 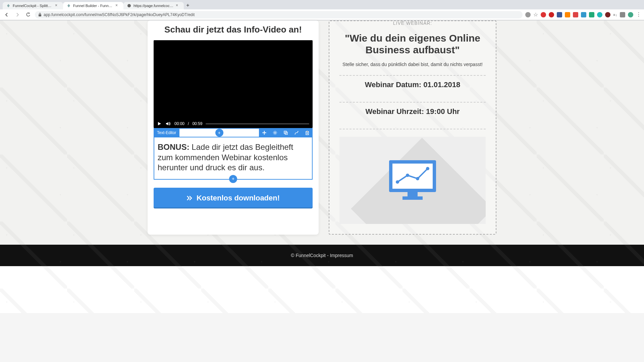 I want to click on style-icon, so click(x=297, y=133).